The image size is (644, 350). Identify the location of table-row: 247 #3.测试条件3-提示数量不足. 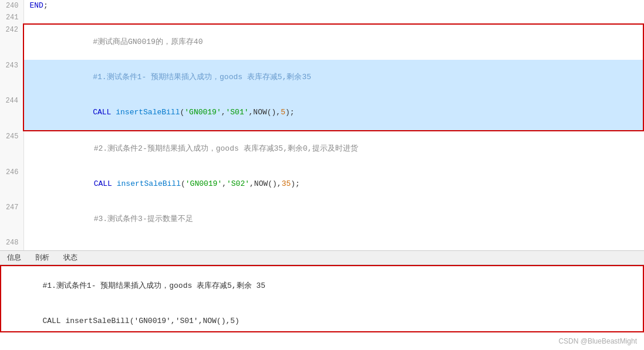
(322, 219).